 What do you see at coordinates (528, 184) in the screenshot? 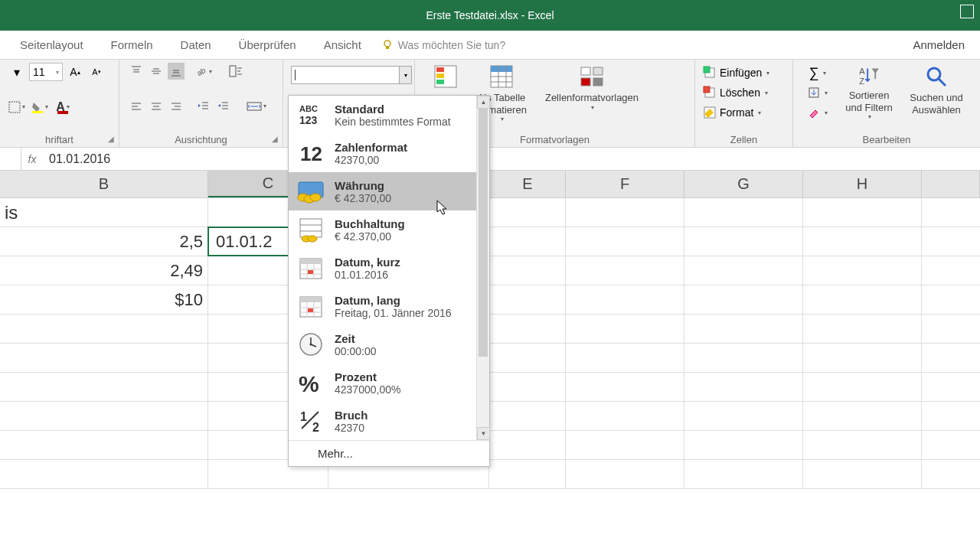
I see `col-header-e: E` at bounding box center [528, 184].